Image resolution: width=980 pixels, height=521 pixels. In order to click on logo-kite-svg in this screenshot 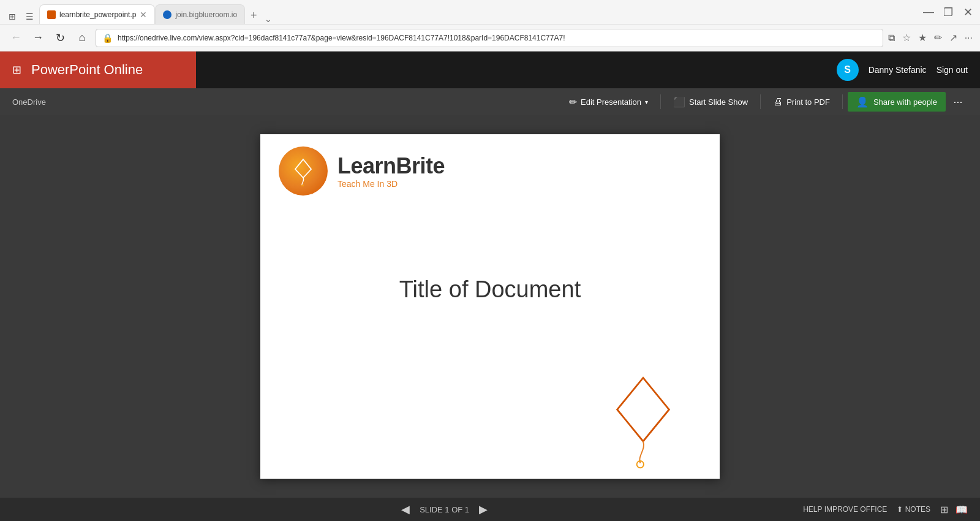, I will do `click(303, 171)`.